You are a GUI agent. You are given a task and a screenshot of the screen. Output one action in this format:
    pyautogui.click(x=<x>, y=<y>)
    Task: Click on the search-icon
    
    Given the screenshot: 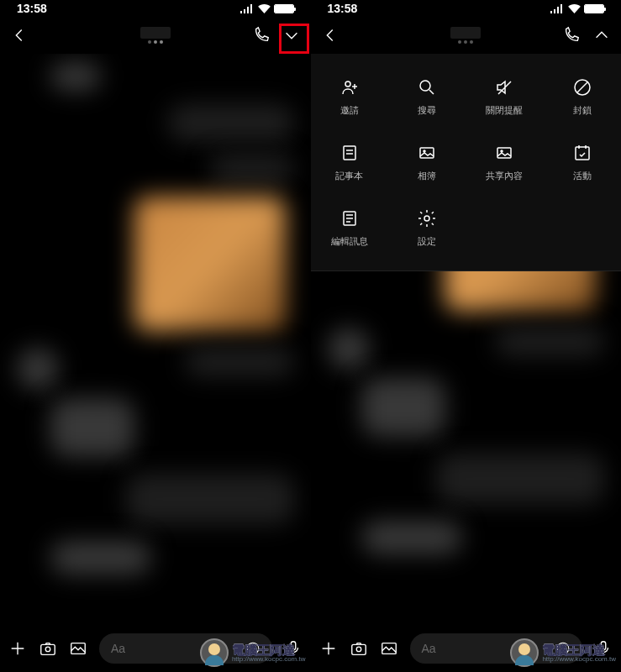 What is the action you would take?
    pyautogui.click(x=427, y=87)
    